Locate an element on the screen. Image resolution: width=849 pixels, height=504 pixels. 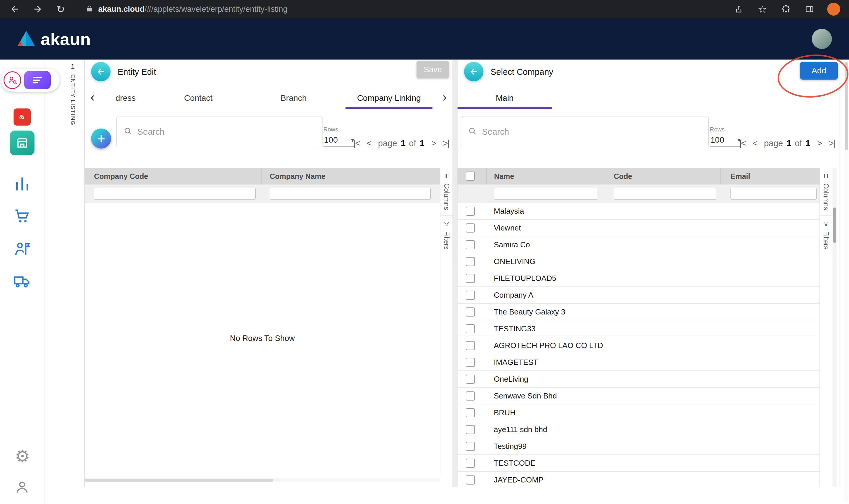
side-panel-icon is located at coordinates (810, 9).